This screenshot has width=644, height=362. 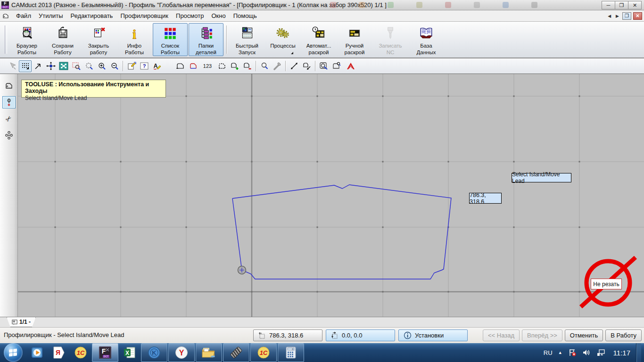 What do you see at coordinates (637, 16) in the screenshot?
I see `mdi-close-button: ✕` at bounding box center [637, 16].